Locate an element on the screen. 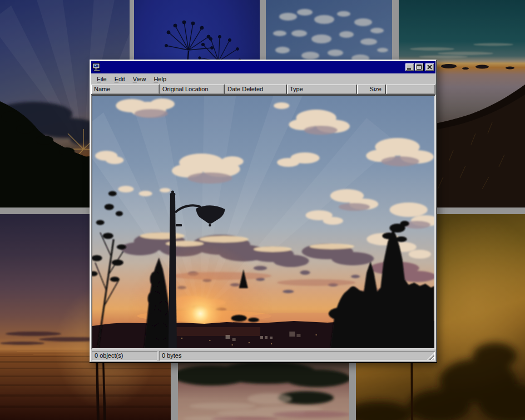 The height and width of the screenshot is (420, 525). minimize-button is located at coordinates (410, 67).